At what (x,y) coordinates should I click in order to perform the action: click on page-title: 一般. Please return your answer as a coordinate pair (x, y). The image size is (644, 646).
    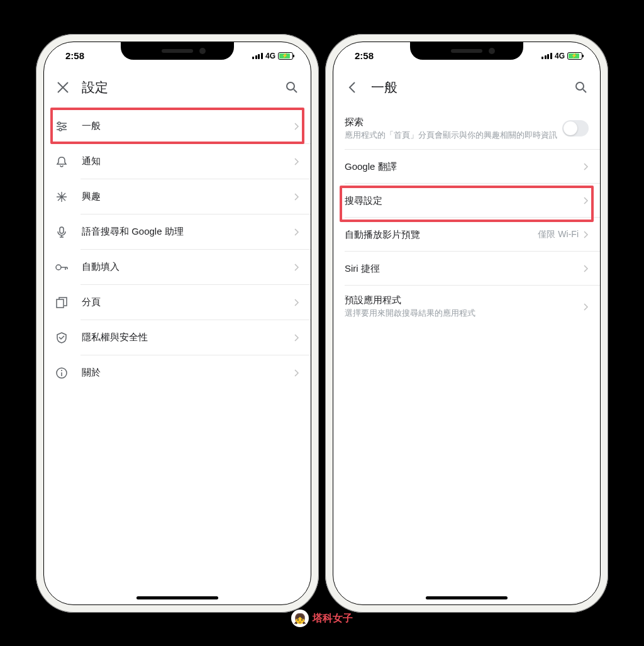
    Looking at the image, I should click on (467, 87).